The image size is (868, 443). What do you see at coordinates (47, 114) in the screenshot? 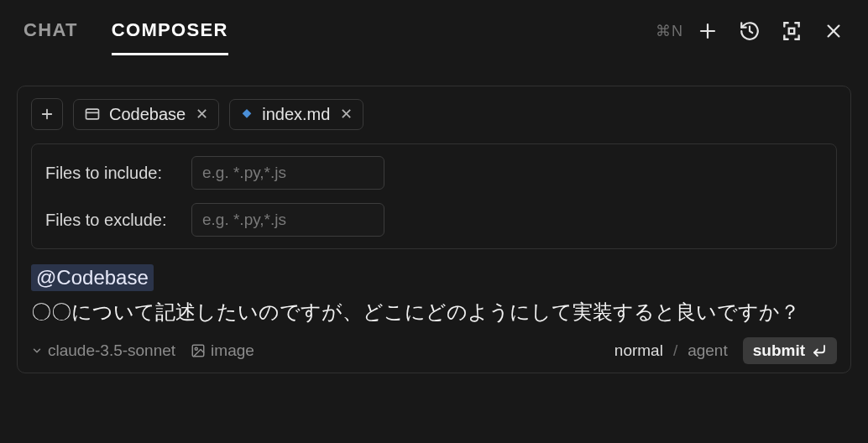
I see `add-context-button` at bounding box center [47, 114].